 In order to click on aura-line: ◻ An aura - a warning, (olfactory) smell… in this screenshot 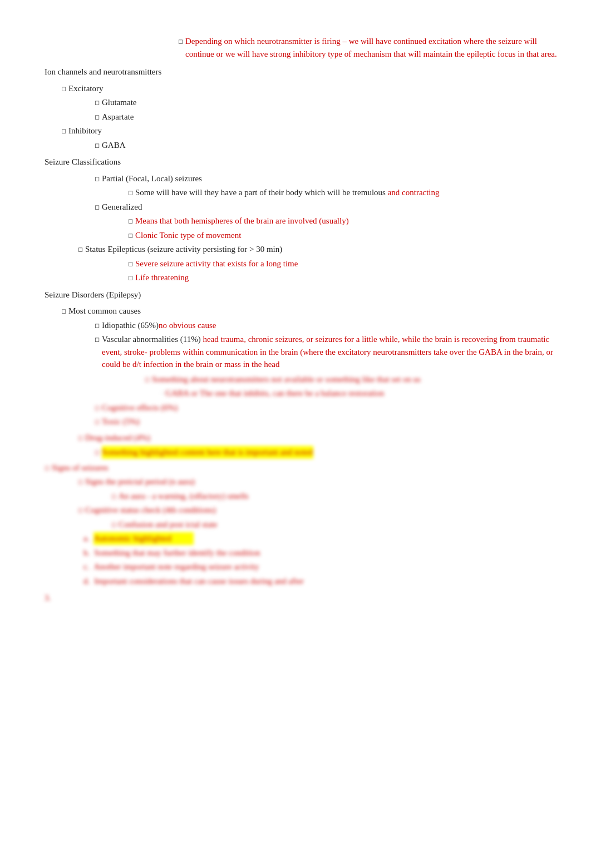, I will do `click(301, 496)`.